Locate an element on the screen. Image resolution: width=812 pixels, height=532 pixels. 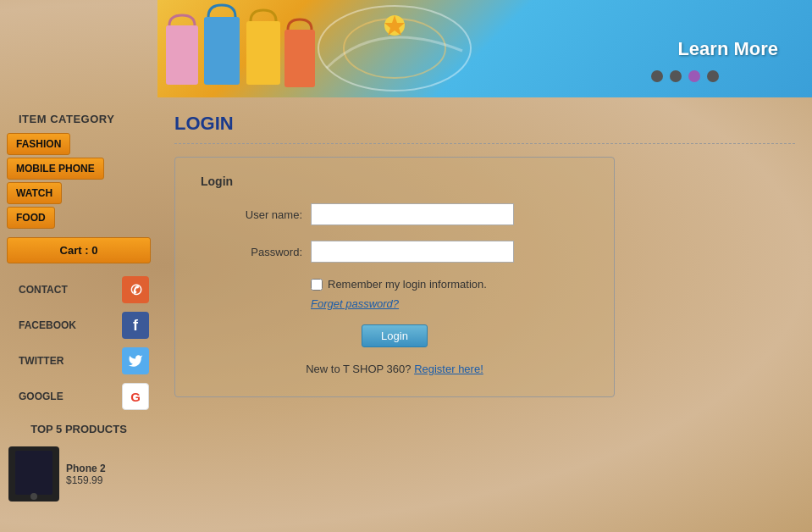
contact-section: CONTACT ✆ FACEBOOK f TWITTER GOOGLE G is located at coordinates (79, 343).